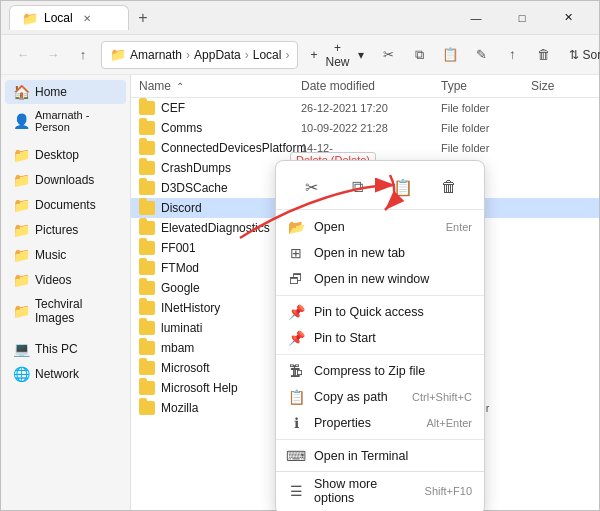 This screenshot has width=600, height=511. I want to click on sidebar-item-home: 🏠 Home, so click(66, 92).